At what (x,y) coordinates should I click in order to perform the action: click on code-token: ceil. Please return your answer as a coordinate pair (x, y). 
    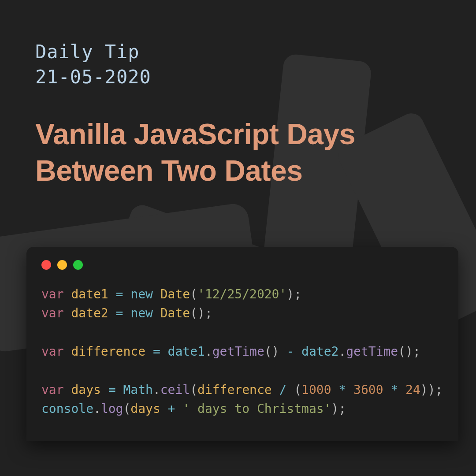
    Looking at the image, I should click on (175, 390).